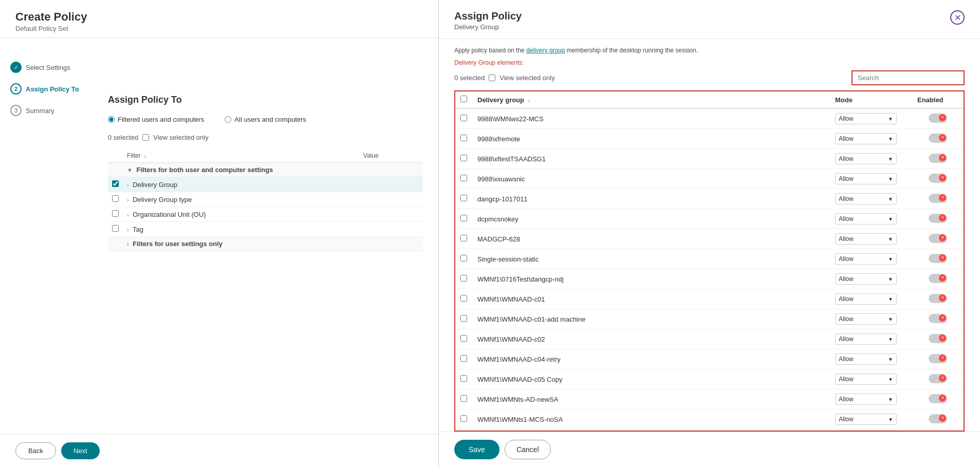  What do you see at coordinates (866, 199) in the screenshot?
I see `mode-select-4: Allow ▼` at bounding box center [866, 199].